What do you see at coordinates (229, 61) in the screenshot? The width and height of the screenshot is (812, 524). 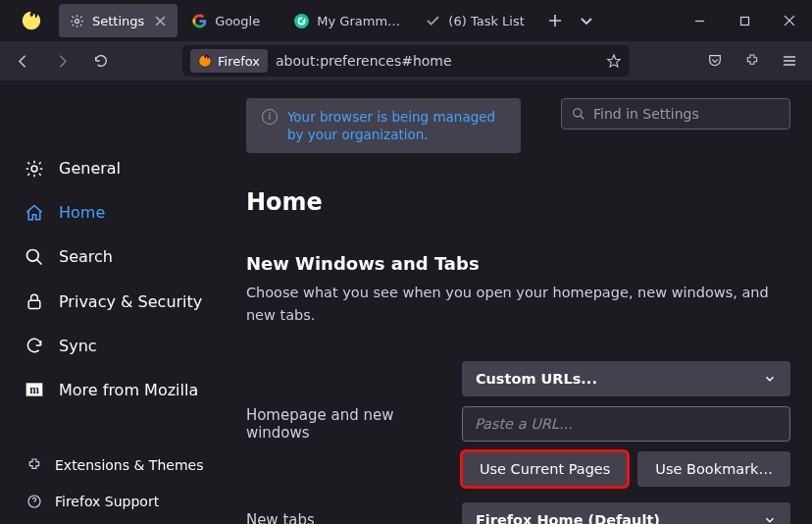 I see `site-identity: Firefox` at bounding box center [229, 61].